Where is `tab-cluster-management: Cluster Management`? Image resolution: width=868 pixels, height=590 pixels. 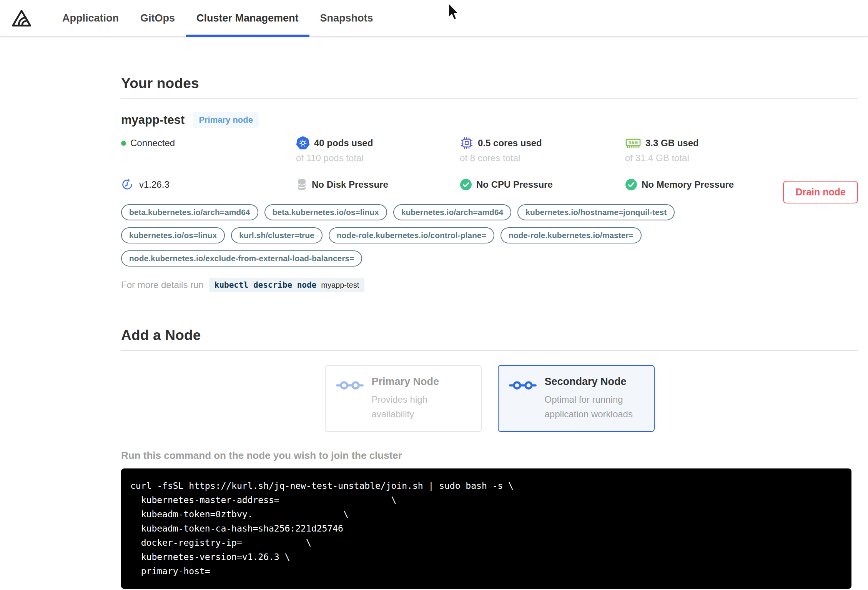 tab-cluster-management: Cluster Management is located at coordinates (248, 18).